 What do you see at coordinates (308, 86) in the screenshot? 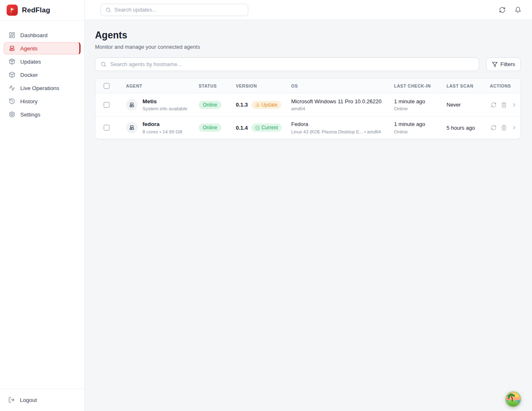
I see `table-header: Agent Status Version OS Last Check-in La…` at bounding box center [308, 86].